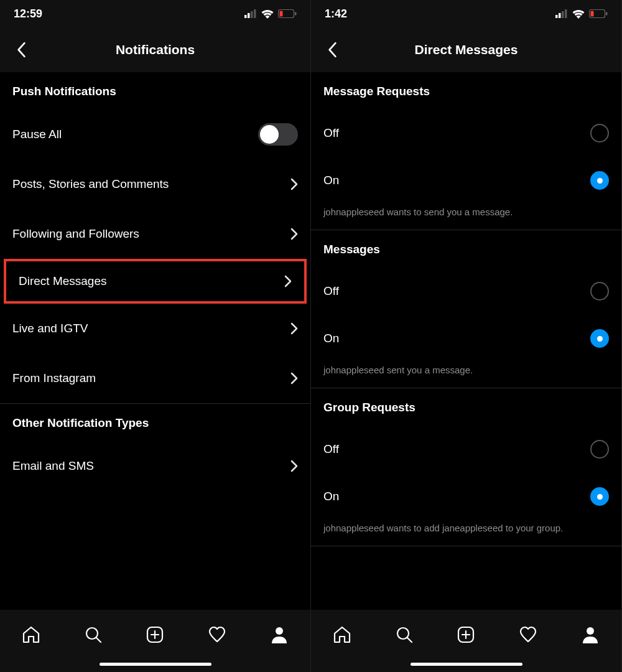 Image resolution: width=622 pixels, height=672 pixels. What do you see at coordinates (466, 217) in the screenshot?
I see `hint-text: johnappleseed wants to send you a messag…` at bounding box center [466, 217].